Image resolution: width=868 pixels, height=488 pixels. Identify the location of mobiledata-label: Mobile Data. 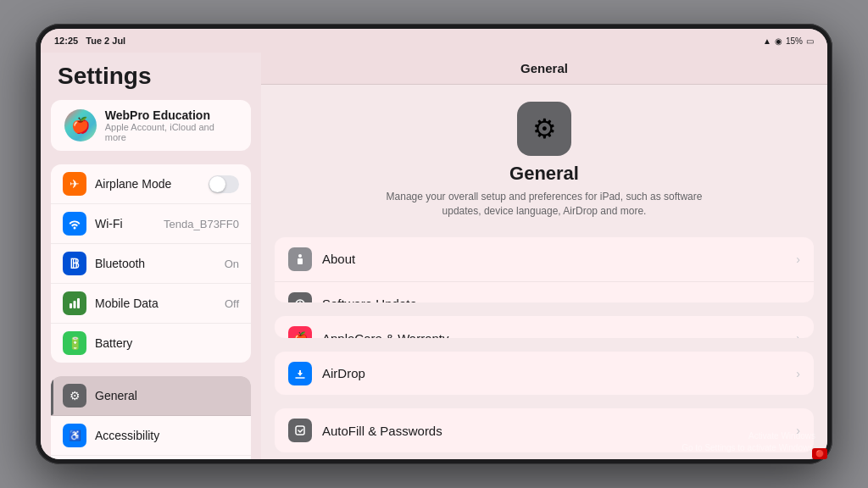
(156, 303).